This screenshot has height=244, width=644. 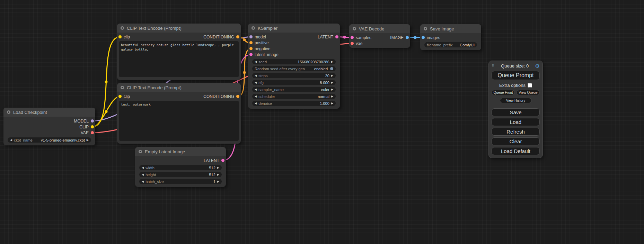 What do you see at coordinates (538, 66) in the screenshot?
I see `settings-gear-icon: ⚙` at bounding box center [538, 66].